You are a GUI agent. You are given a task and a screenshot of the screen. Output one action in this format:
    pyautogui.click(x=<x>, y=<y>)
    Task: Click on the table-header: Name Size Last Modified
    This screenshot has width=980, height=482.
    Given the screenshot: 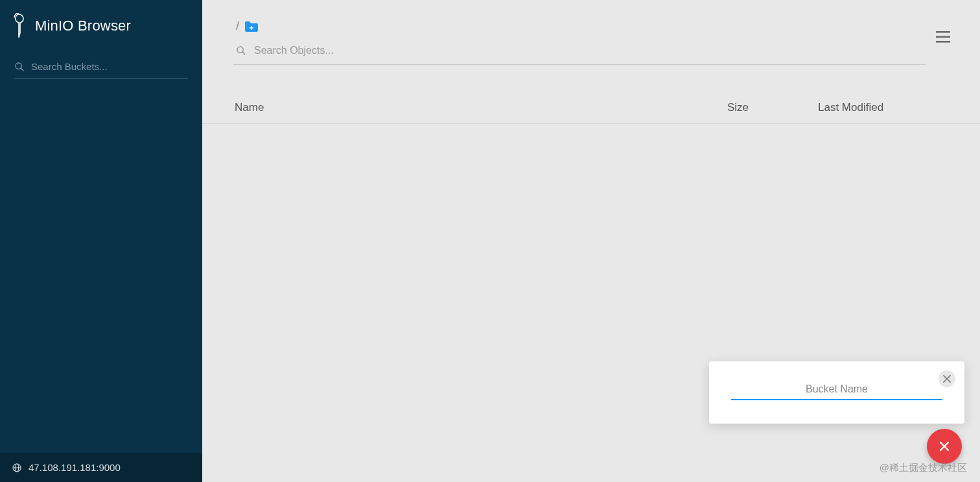 What is the action you would take?
    pyautogui.click(x=591, y=106)
    